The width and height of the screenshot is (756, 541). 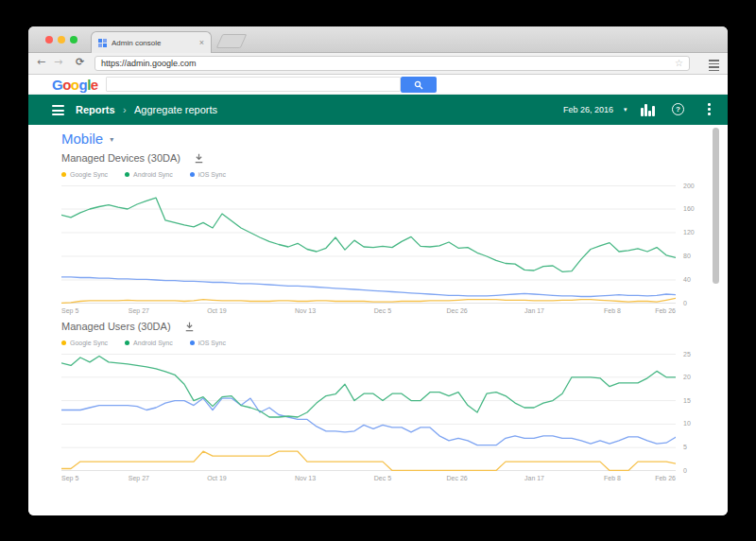 I want to click on y-axis-label: 20, so click(x=687, y=376).